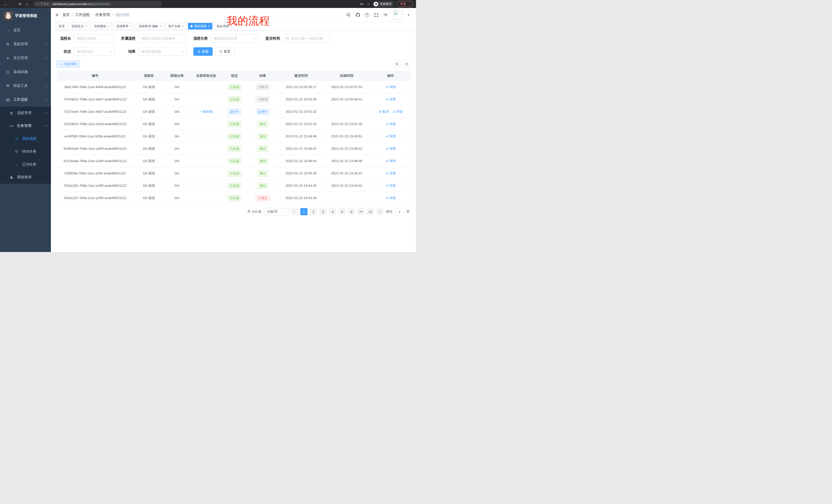  What do you see at coordinates (26, 30) in the screenshot?
I see `sidebar-item-home: ◔首页` at bounding box center [26, 30].